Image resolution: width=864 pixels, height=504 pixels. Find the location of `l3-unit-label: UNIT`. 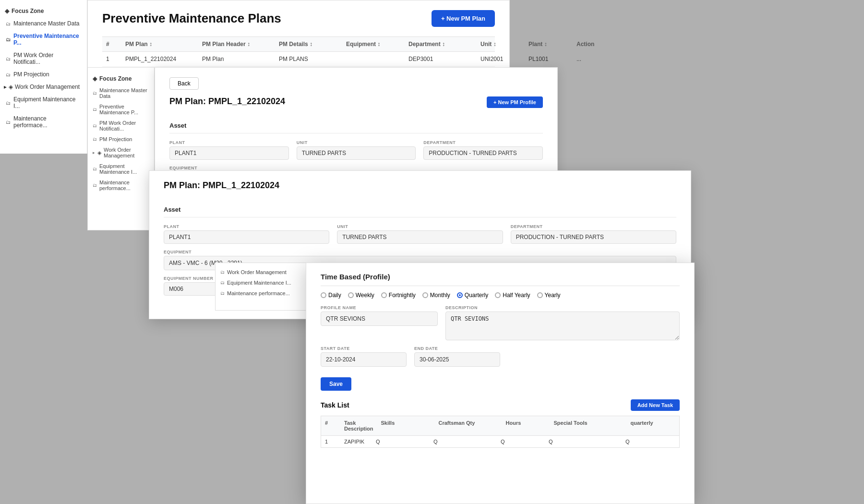

l3-unit-label: UNIT is located at coordinates (420, 227).